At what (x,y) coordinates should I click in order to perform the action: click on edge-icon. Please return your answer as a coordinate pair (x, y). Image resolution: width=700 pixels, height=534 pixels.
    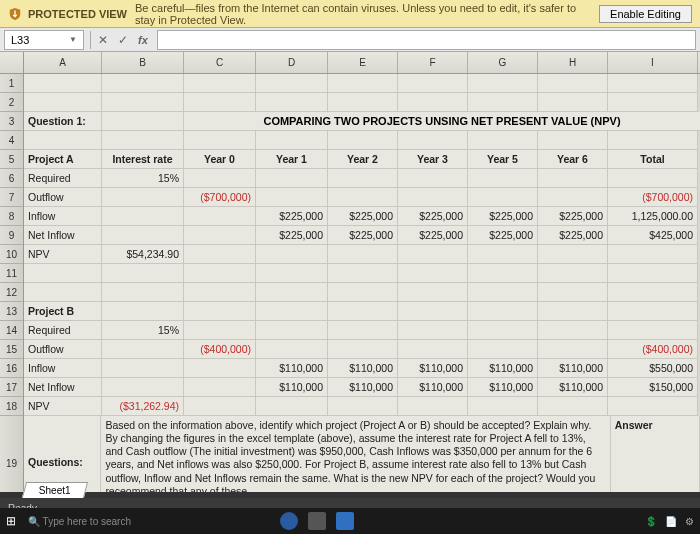
    Looking at the image, I should click on (345, 521).